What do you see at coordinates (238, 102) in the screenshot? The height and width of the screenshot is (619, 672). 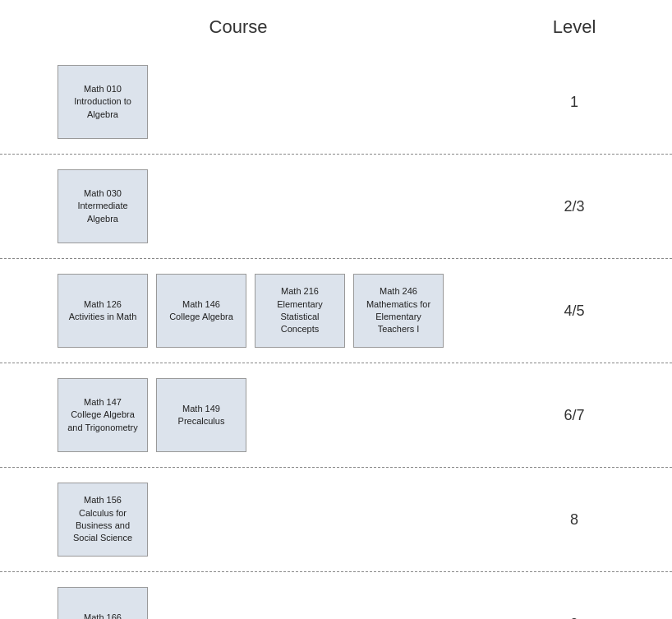 I see `courses-area: Math 010 Introduction to Algebra` at bounding box center [238, 102].